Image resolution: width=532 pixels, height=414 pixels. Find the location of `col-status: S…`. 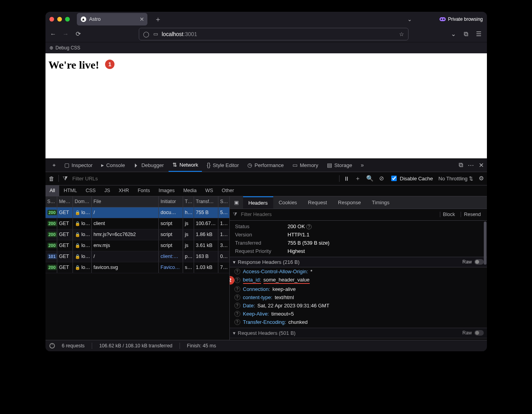

col-status: S… is located at coordinates (51, 202).